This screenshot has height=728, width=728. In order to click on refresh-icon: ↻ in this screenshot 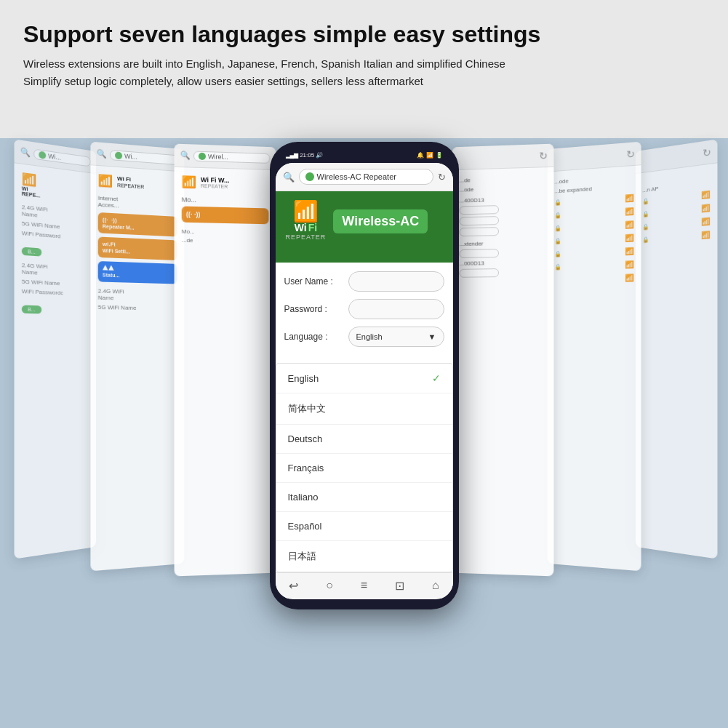, I will do `click(442, 177)`.